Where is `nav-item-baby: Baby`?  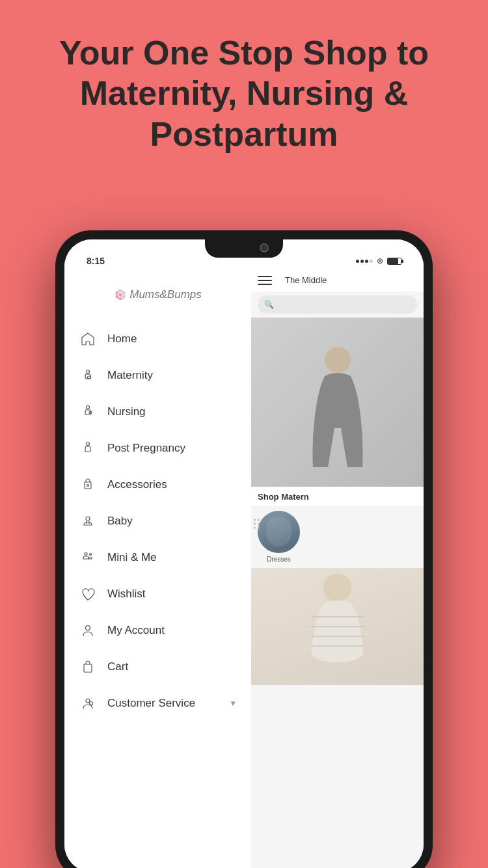
nav-item-baby: Baby is located at coordinates (157, 521).